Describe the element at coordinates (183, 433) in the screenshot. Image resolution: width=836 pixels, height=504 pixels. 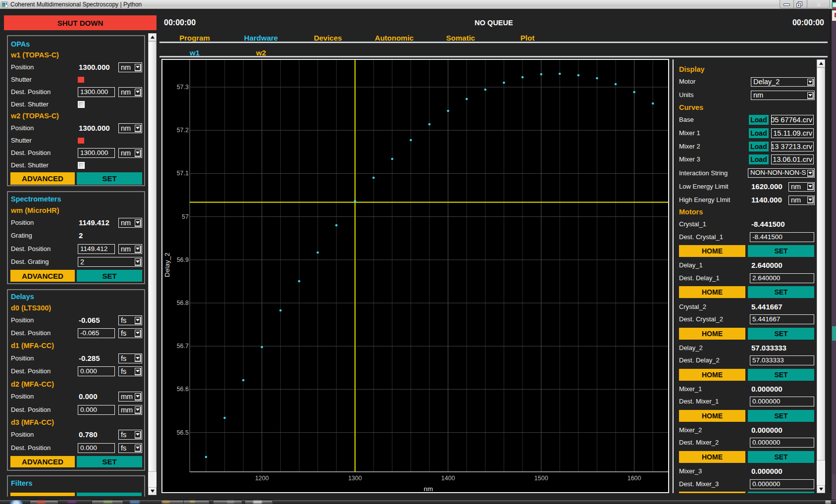
I see `svg-text: 56.5` at that location.